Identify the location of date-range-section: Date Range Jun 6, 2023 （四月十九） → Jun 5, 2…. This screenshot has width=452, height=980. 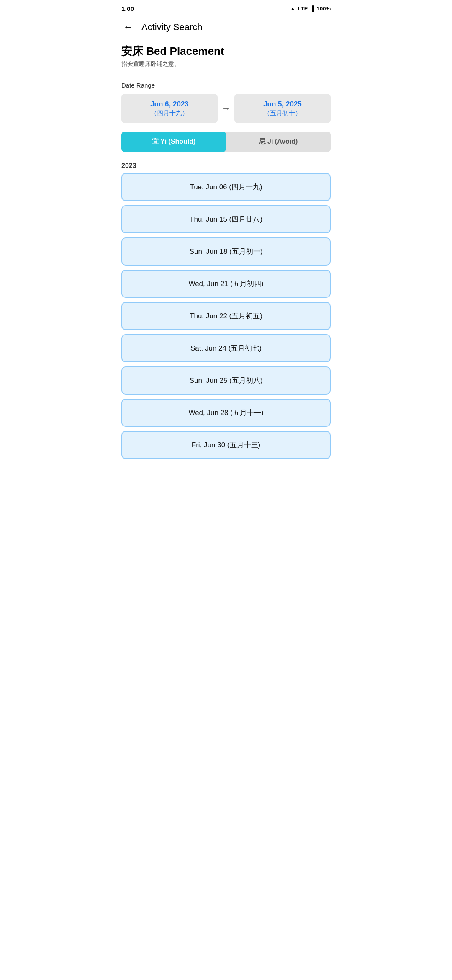
(226, 102).